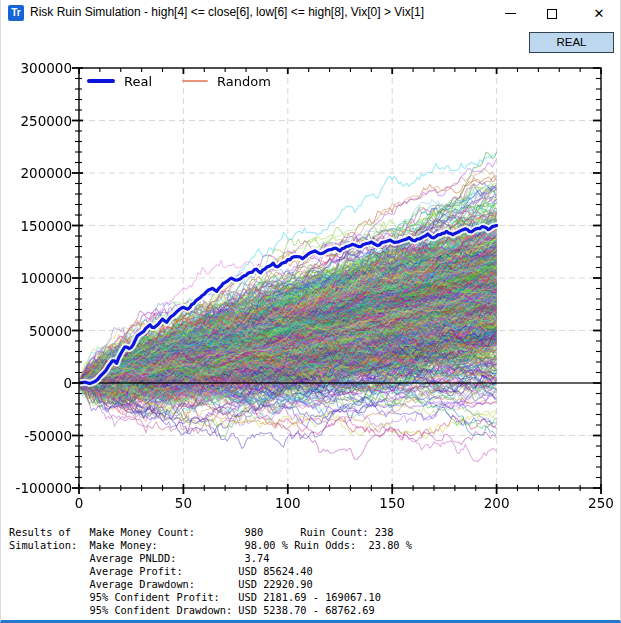  What do you see at coordinates (572, 42) in the screenshot?
I see `real-button: REAL` at bounding box center [572, 42].